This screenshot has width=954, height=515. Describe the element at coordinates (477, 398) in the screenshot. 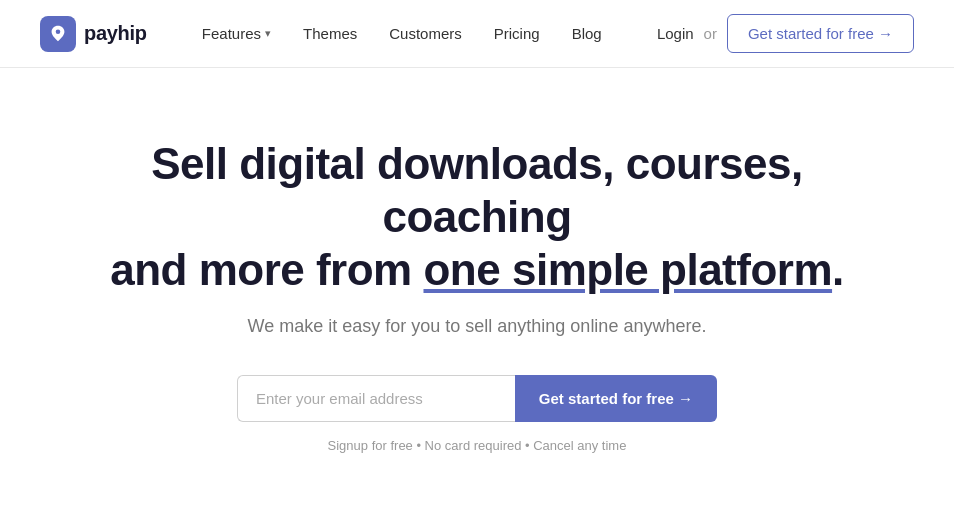

I see `hero-form: Get started for free →` at that location.